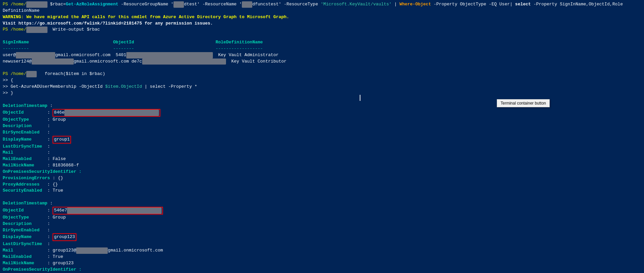 The height and width of the screenshot is (273, 644). I want to click on blurred-user-1: ████████, so click(37, 5).